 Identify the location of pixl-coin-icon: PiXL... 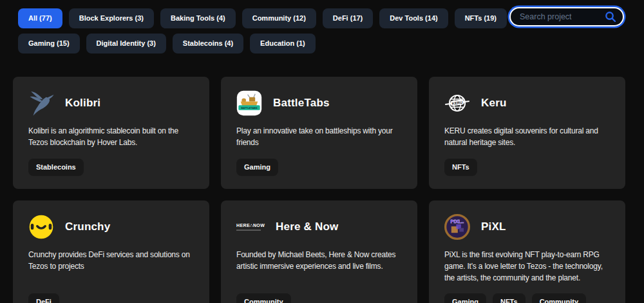
(457, 227).